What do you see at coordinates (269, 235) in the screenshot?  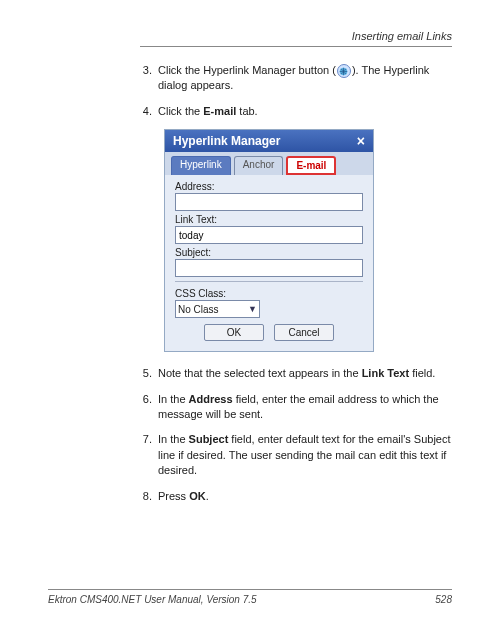 I see `linktext-field` at bounding box center [269, 235].